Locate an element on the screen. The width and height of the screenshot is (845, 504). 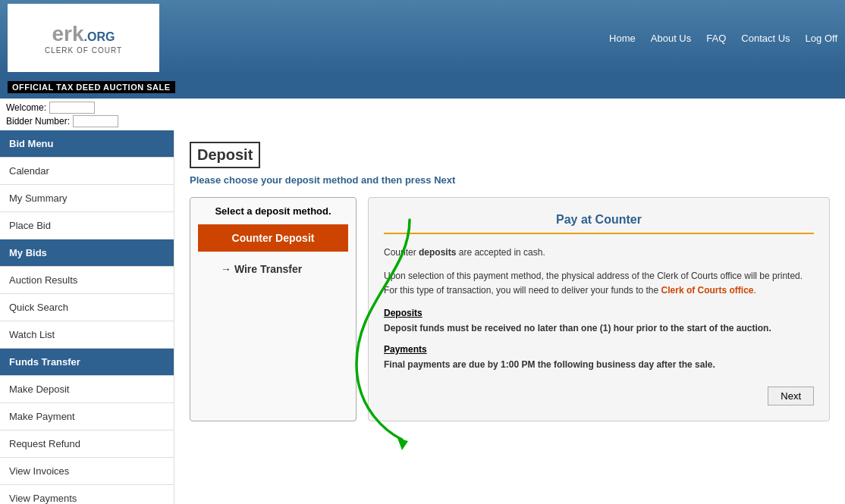
nav-about: About Us is located at coordinates (671, 38).